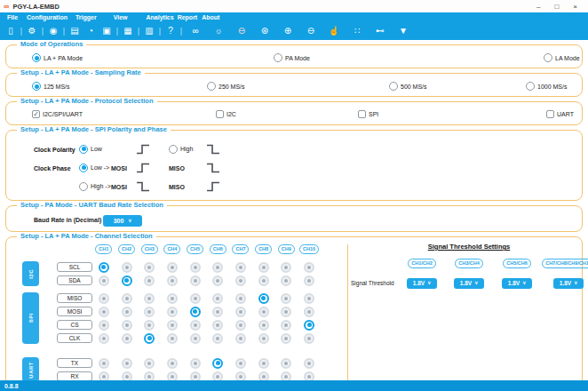 The width and height of the screenshot is (588, 391). Describe the element at coordinates (172, 325) in the screenshot. I see `channel-radio-cs-ch4` at that location.